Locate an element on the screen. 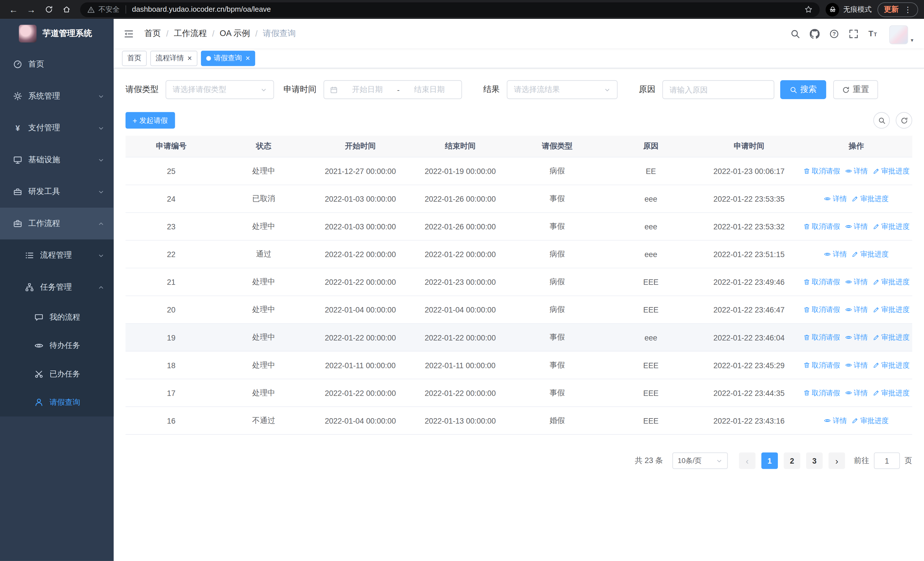 This screenshot has height=561, width=924. cell-end-time: 2022-01-23 00:00:00 is located at coordinates (460, 282).